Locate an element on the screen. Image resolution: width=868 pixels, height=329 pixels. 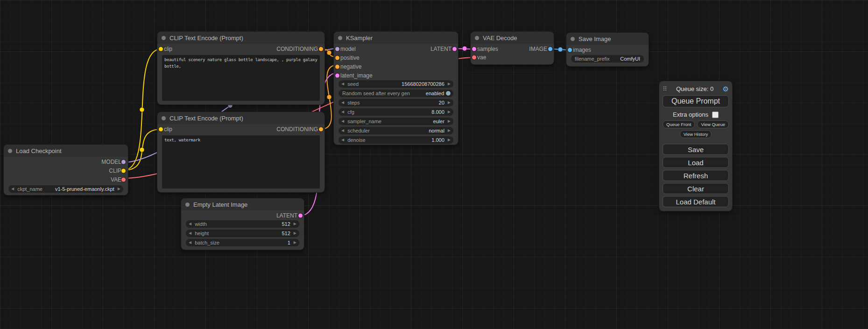
node-title: CLIP Text Encode (Prompt) is located at coordinates (206, 119).